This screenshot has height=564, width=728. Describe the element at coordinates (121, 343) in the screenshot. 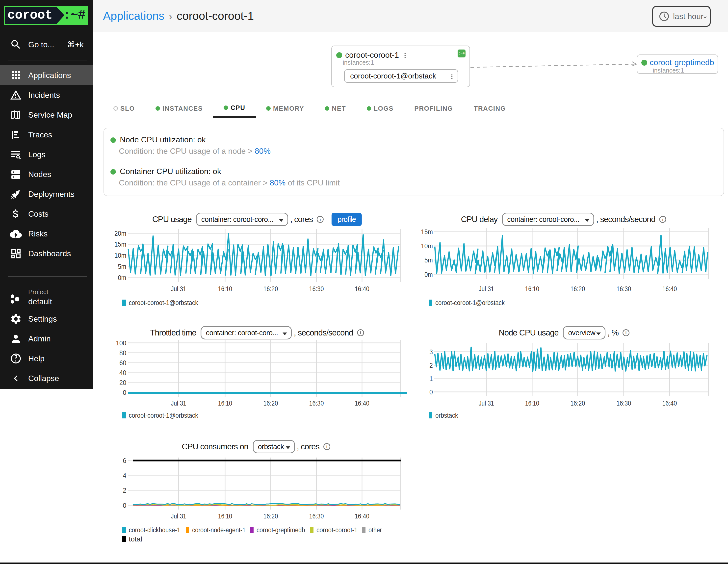

I see `svg-text: 100` at that location.